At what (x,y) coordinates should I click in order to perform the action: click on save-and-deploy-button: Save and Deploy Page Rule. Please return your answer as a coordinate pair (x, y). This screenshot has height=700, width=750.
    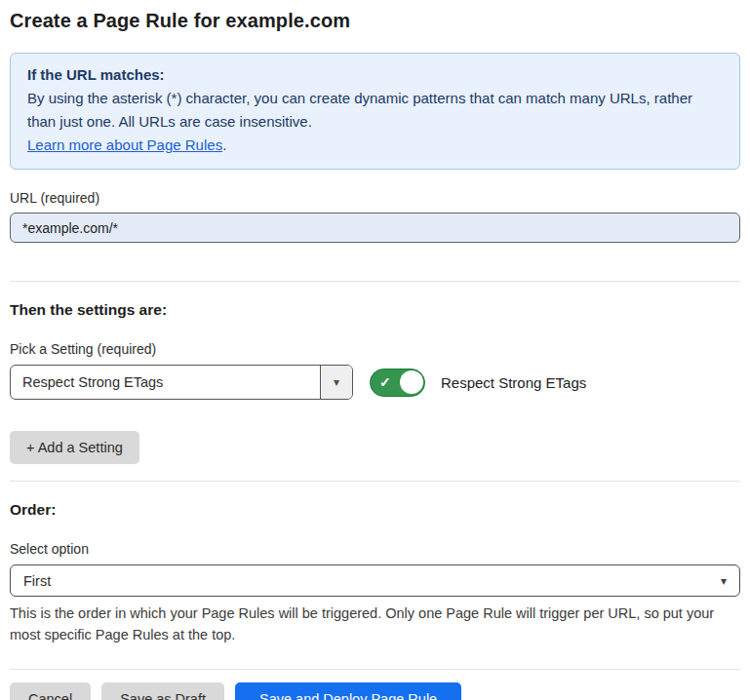
    Looking at the image, I should click on (348, 691).